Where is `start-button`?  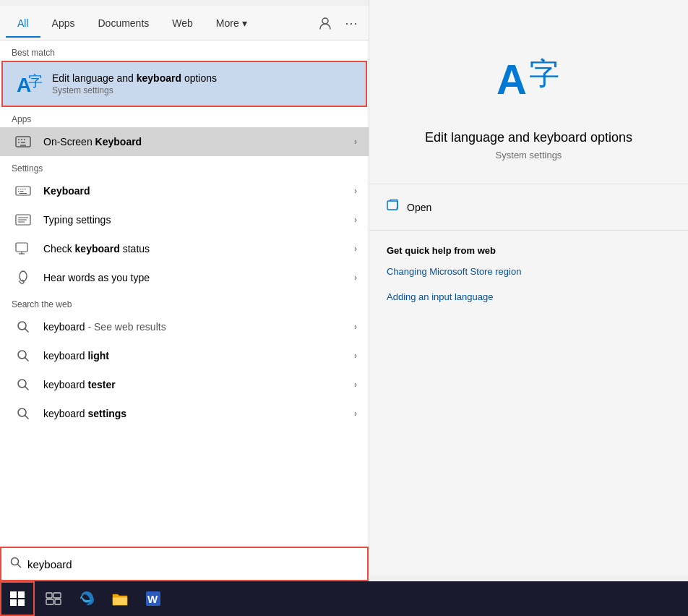
start-button is located at coordinates (17, 599).